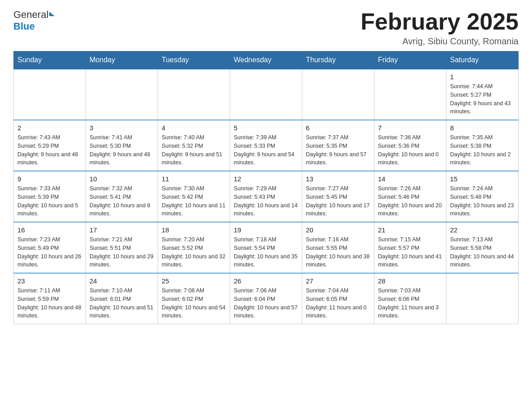 This screenshot has height=411, width=532. What do you see at coordinates (266, 253) in the screenshot?
I see `day-info: Sunrise: 7:18 AMSunset: 5:54 PMDaylight:…` at bounding box center [266, 253].